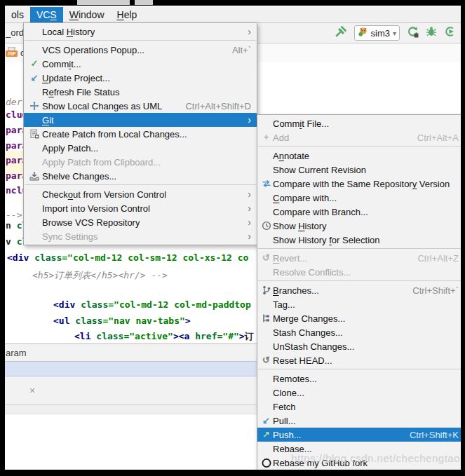  What do you see at coordinates (34, 135) in the screenshot?
I see `patch-icon` at bounding box center [34, 135].